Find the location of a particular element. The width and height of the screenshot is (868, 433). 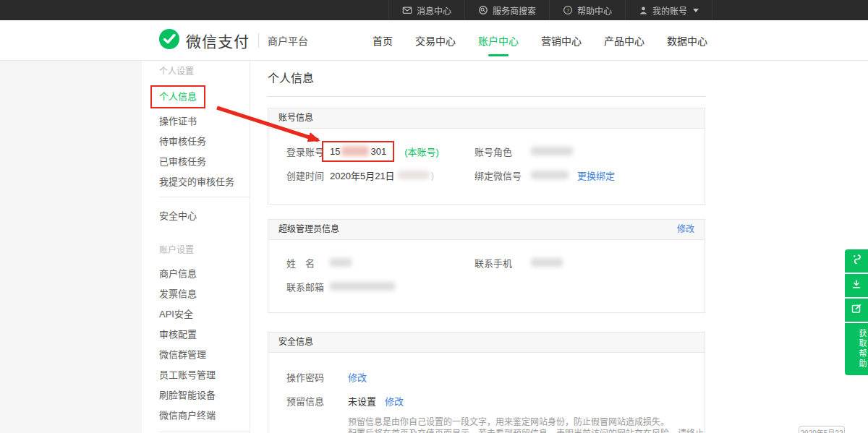

sidebar-item-personal-info: 个人信息 is located at coordinates (178, 97).